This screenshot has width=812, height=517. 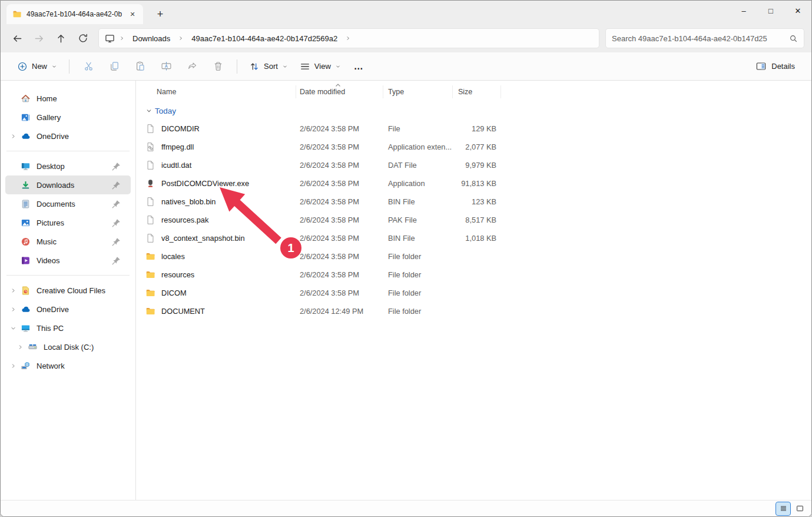 What do you see at coordinates (74, 185) in the screenshot?
I see `sidebar-item-label: Downloads` at bounding box center [74, 185].